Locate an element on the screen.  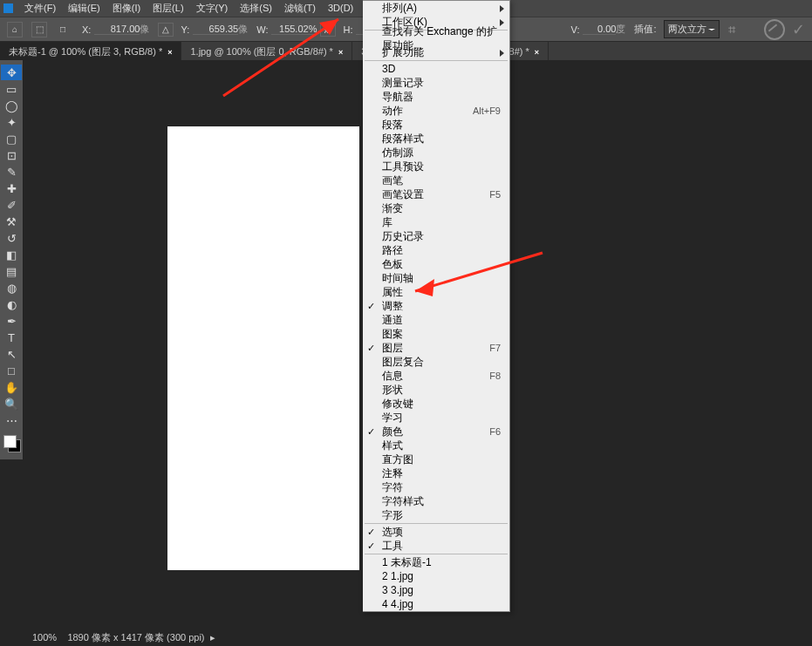
menu-item: 颜色F6 is located at coordinates (436, 432).